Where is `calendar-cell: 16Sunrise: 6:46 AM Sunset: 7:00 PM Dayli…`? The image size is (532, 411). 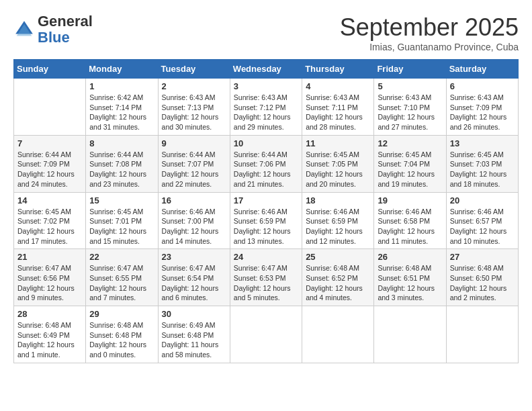
calendar-cell: 16Sunrise: 6:46 AM Sunset: 7:00 PM Dayli… is located at coordinates (193, 220).